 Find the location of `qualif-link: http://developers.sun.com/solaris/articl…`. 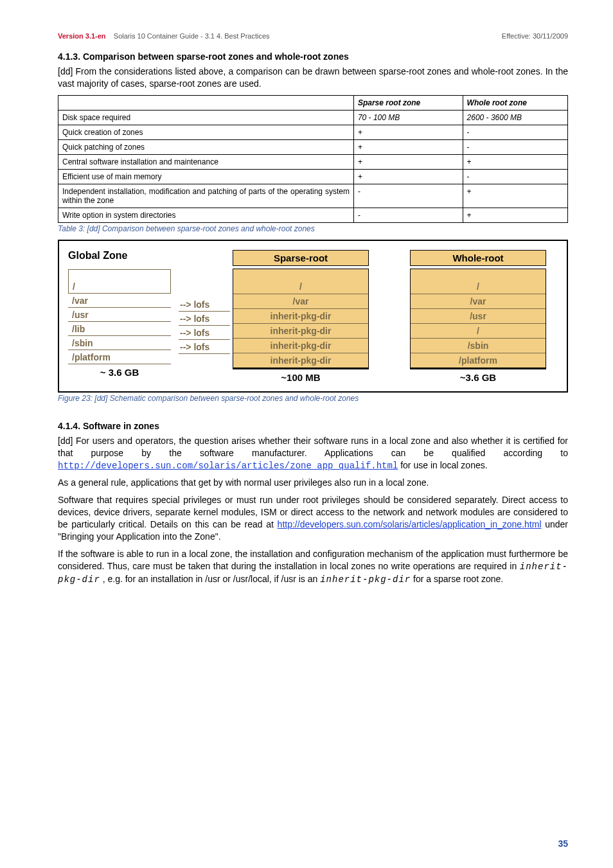

qualif-link: http://developers.sun.com/solaris/articl… is located at coordinates (227, 466).